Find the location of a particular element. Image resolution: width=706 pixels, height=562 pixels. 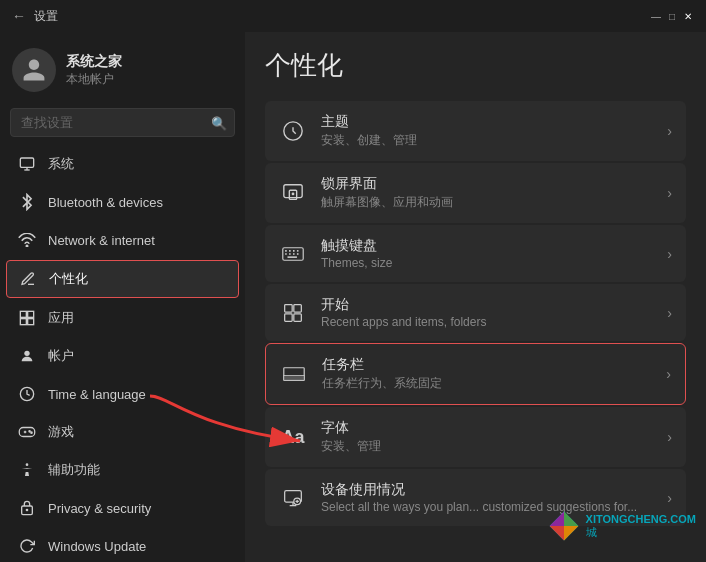

settings-text-lockscreen: 锁屏界面 触屏幕图像、应用和动画 is located at coordinates (487, 193).